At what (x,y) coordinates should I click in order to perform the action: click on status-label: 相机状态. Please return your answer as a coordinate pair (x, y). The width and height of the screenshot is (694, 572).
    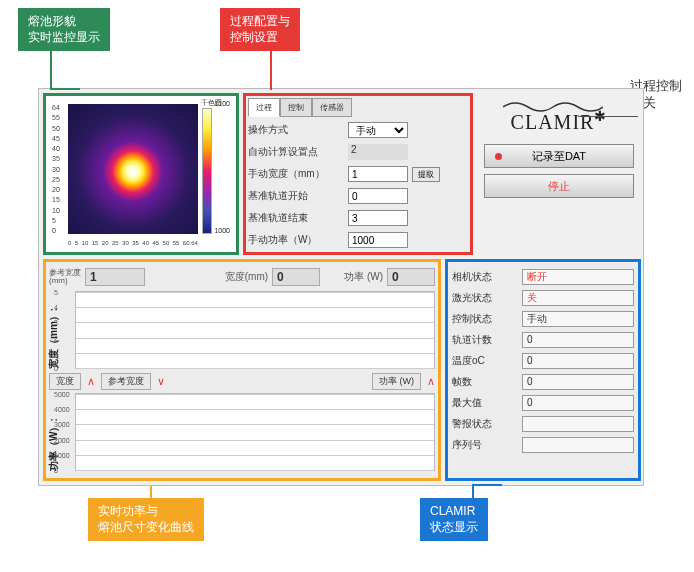
    Looking at the image, I should click on (487, 277).